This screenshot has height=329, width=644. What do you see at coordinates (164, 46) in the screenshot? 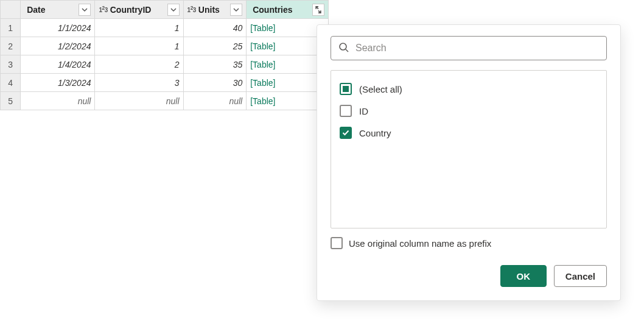
I see `table-row: 2 1/2/2024 1 25 [Table]` at bounding box center [164, 46].